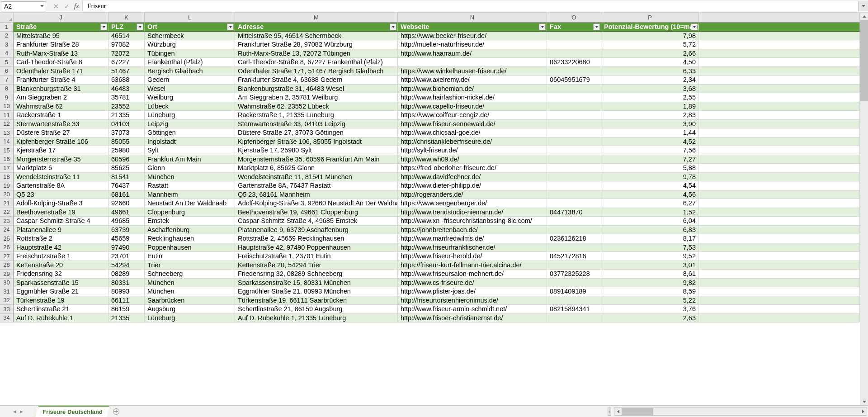 This screenshot has width=868, height=417. I want to click on cell-N25: http://www.manfredwilms.de/, so click(472, 239).